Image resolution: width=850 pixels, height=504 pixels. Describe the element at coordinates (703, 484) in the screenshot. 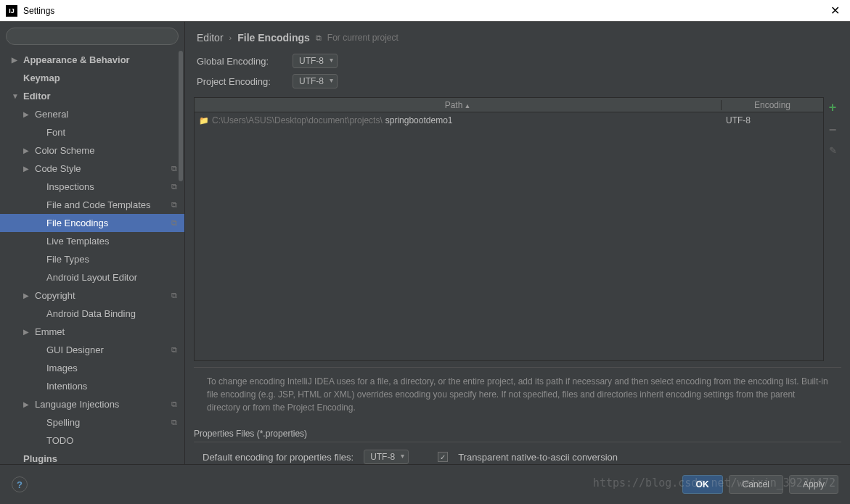

I see `ok-button: OK` at that location.